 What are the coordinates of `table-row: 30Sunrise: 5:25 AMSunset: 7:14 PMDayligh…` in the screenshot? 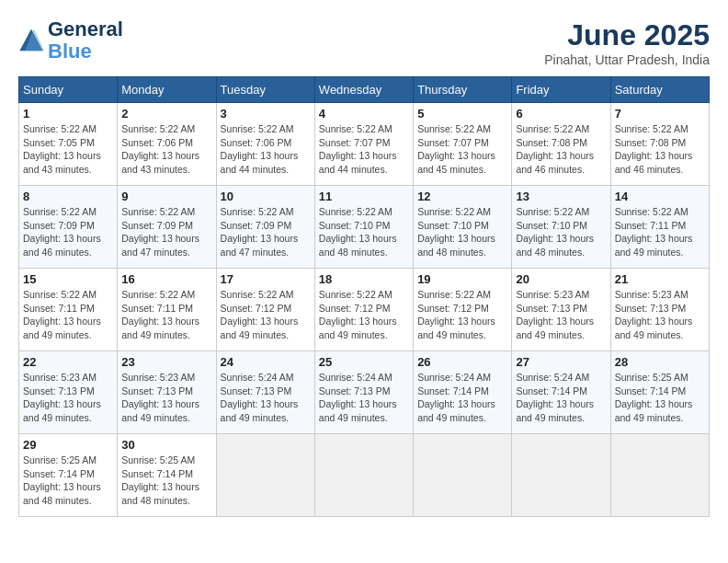 It's located at (167, 476).